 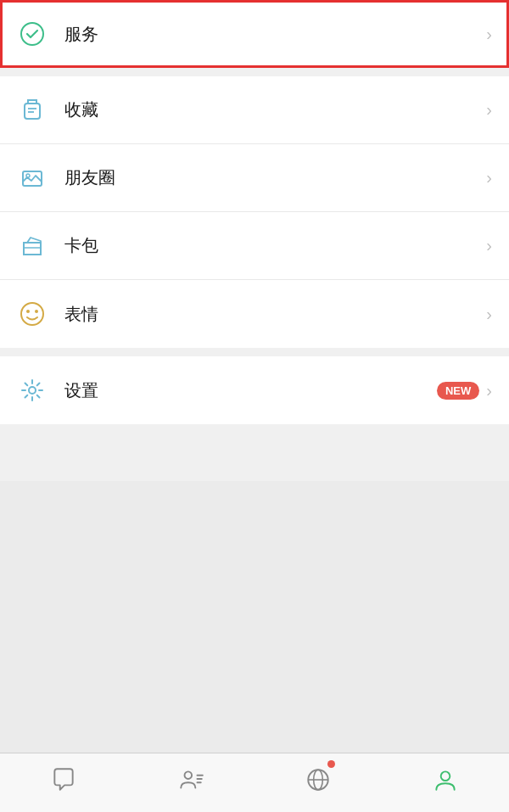 What do you see at coordinates (489, 246) in the screenshot?
I see `wallet-chevron: ›` at bounding box center [489, 246].